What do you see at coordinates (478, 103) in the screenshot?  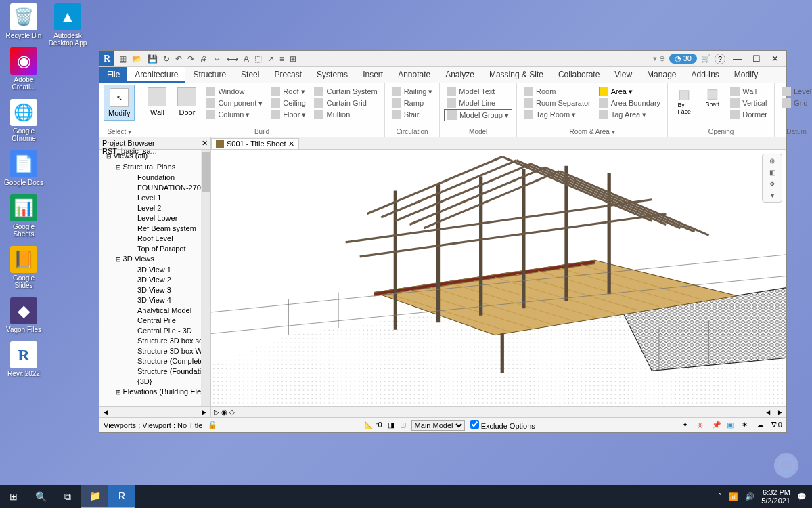 I see `model-line-button: Model Line` at bounding box center [478, 103].